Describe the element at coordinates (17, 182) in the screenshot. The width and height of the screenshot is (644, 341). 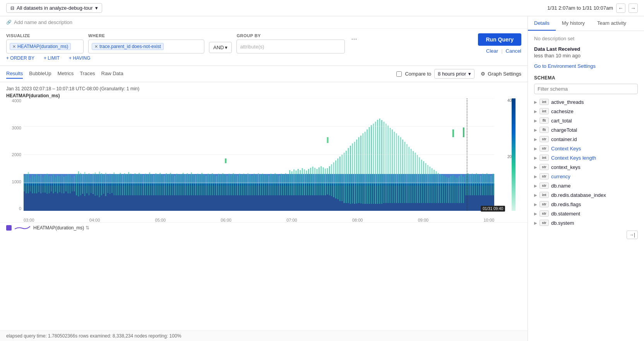
I see `y-label-1000: 1000` at that location.